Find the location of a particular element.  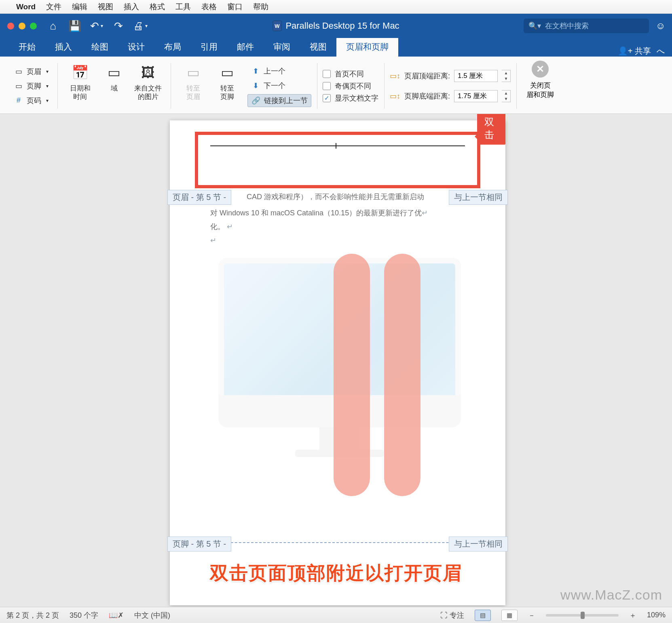

header-section-tag: 页眉 - 第 5 节 - is located at coordinates (199, 197).